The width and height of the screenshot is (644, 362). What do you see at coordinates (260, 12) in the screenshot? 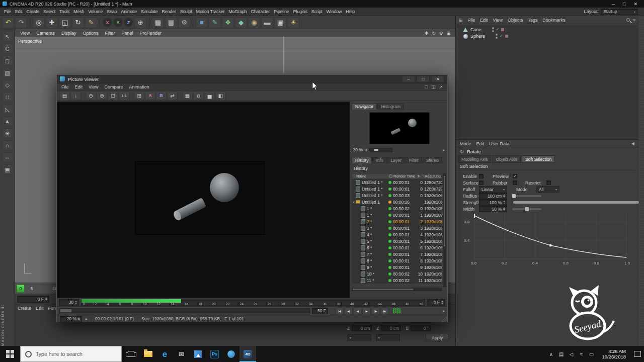
I see `menu-item: Character` at bounding box center [260, 12].